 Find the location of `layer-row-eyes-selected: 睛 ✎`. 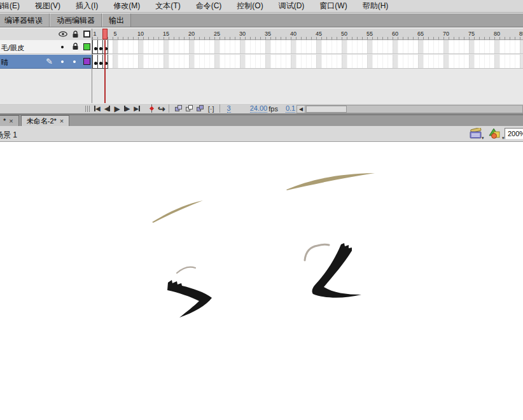

layer-row-eyes-selected: 睛 ✎ is located at coordinates (46, 62).